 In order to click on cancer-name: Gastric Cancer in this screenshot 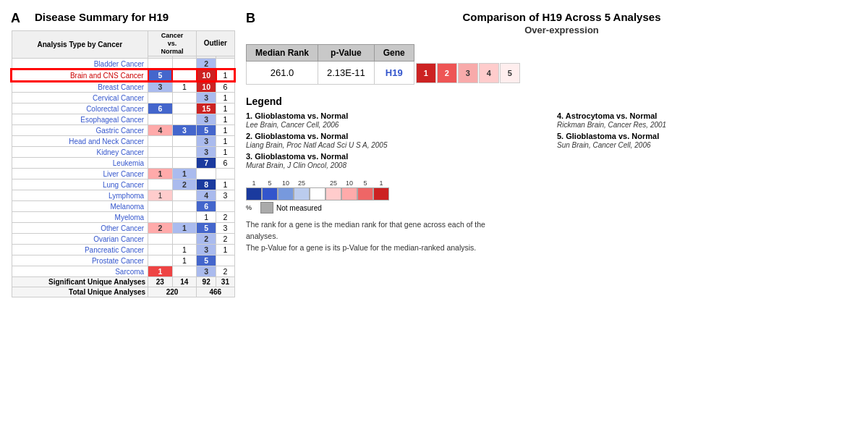, I will do `click(80, 130)`.